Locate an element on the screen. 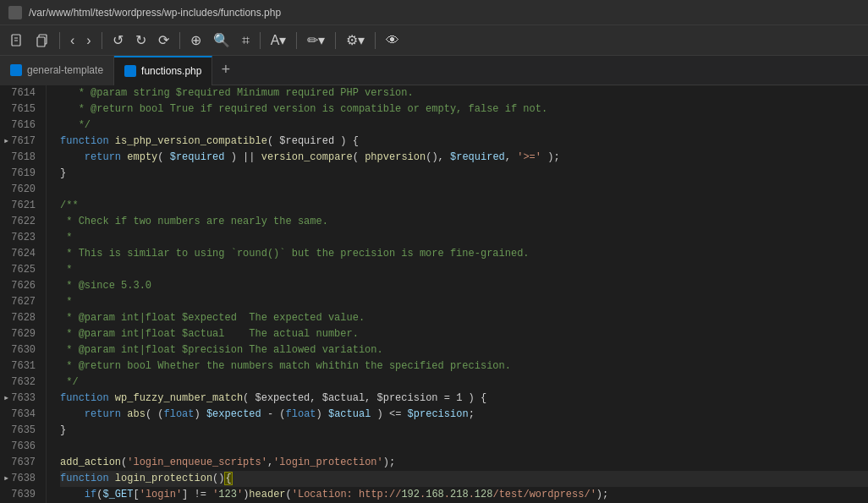 The height and width of the screenshot is (503, 868). code-line-7631: * @return bool Whether the numbers match… is located at coordinates (464, 367).